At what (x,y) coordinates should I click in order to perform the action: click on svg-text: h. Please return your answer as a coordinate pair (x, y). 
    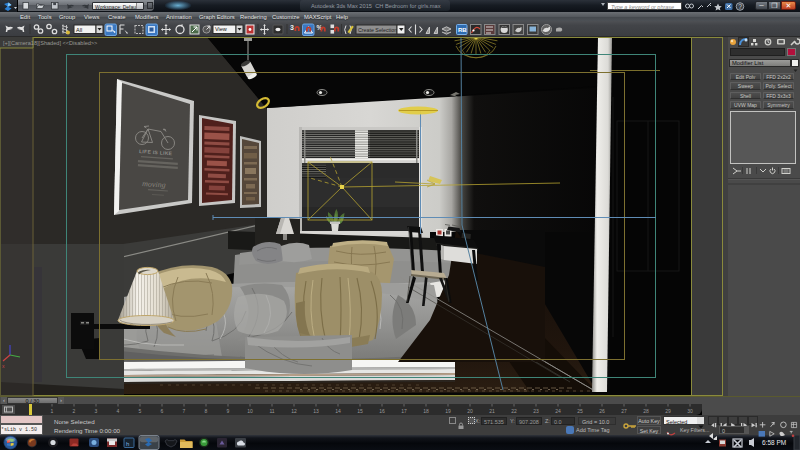
    Looking at the image, I should click on (128, 444).